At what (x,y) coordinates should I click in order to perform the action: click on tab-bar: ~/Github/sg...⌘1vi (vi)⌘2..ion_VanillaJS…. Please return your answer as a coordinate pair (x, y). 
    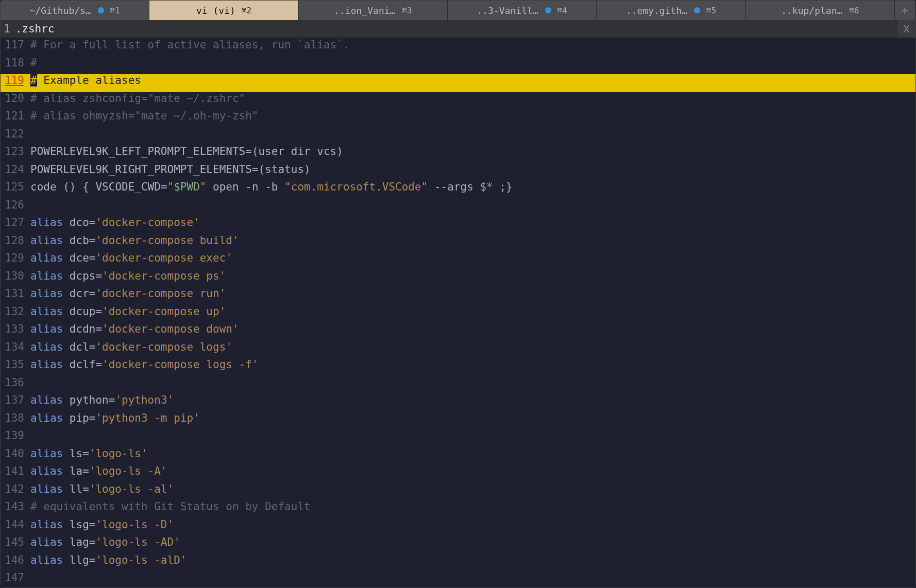
    Looking at the image, I should click on (458, 10).